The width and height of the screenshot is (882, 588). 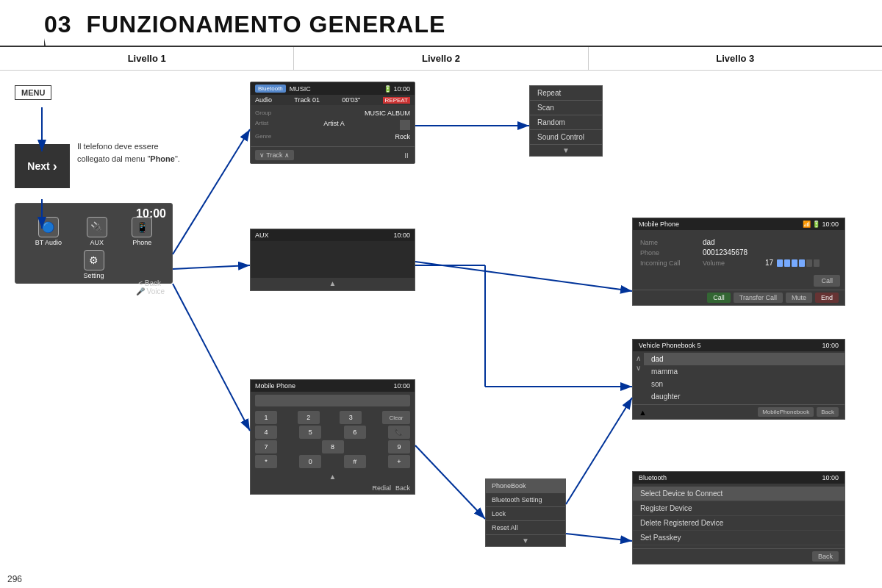 What do you see at coordinates (399, 432) in the screenshot?
I see `key-call-icon: 📞` at bounding box center [399, 432].